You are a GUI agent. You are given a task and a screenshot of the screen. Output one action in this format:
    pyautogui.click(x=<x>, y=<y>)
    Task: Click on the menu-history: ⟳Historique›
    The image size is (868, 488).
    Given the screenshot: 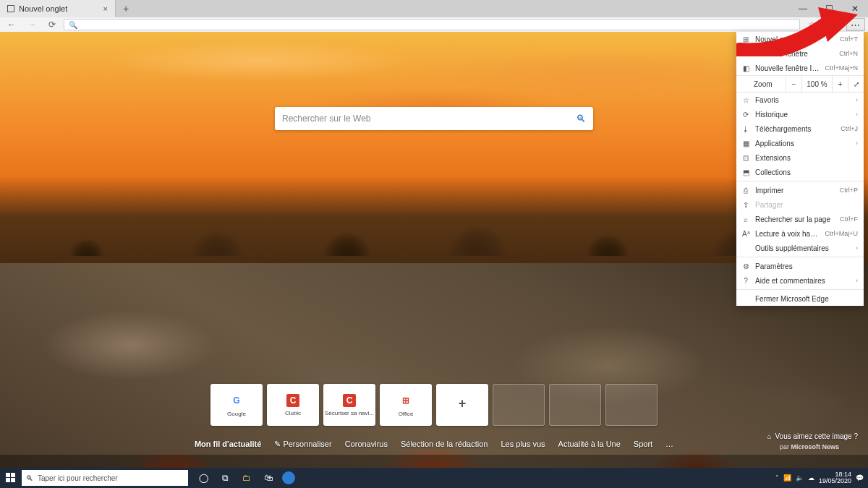 What is the action you would take?
    pyautogui.click(x=800, y=114)
    